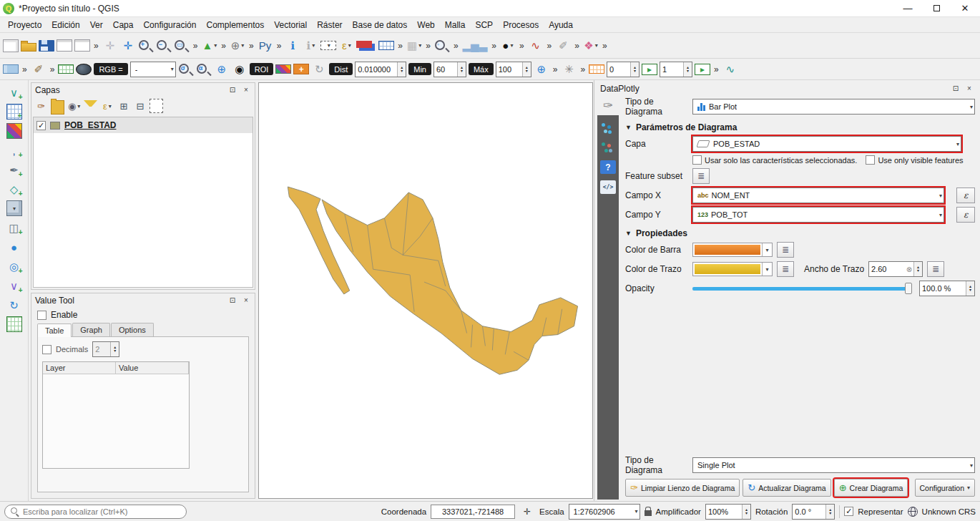 The width and height of the screenshot is (980, 521). What do you see at coordinates (156, 106) in the screenshot?
I see `remove-layer` at bounding box center [156, 106].